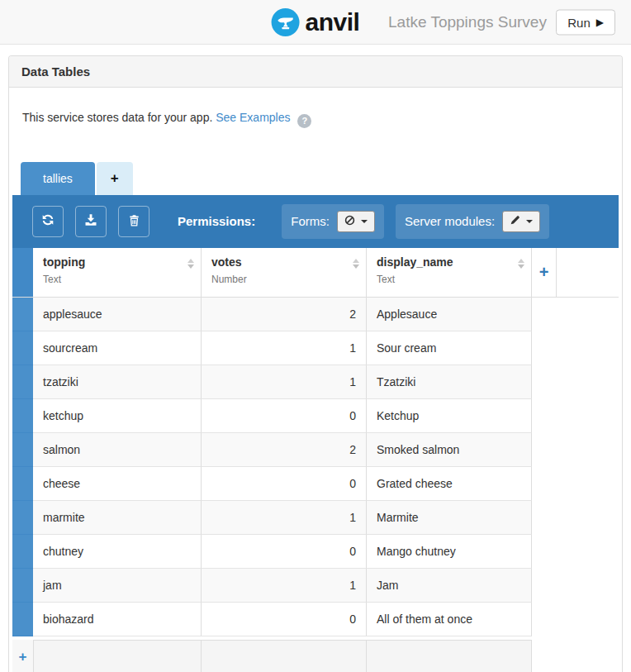 Image resolution: width=631 pixels, height=672 pixels. Describe the element at coordinates (449, 484) in the screenshot. I see `cell-display-name: Grated cheese` at that location.